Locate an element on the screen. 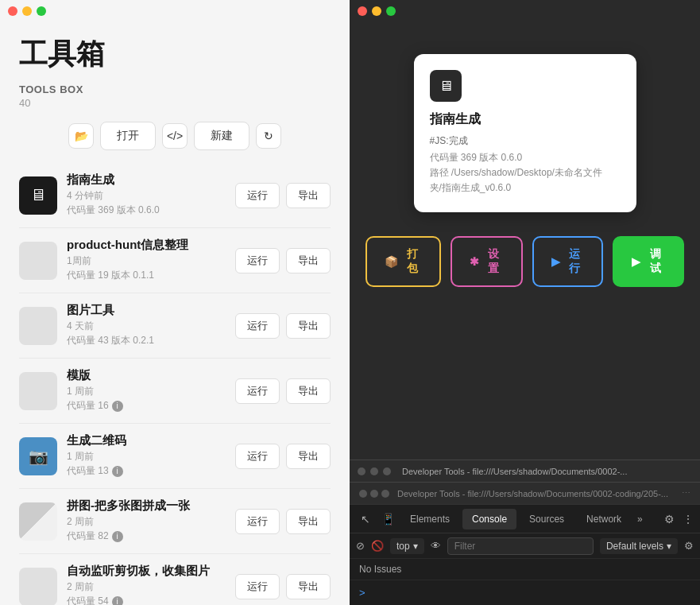 This screenshot has height=605, width=700. list-item: 图片工具 4 天前 代码量 43 版本 0.2.1 运行 导出 is located at coordinates (175, 326).